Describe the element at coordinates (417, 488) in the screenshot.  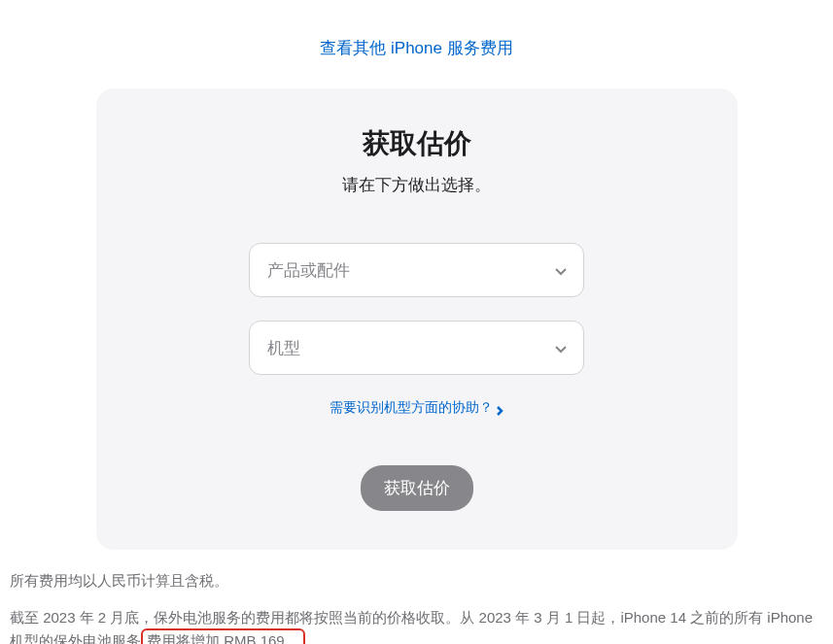
I see `get-estimate-button: 获取估价` at that location.